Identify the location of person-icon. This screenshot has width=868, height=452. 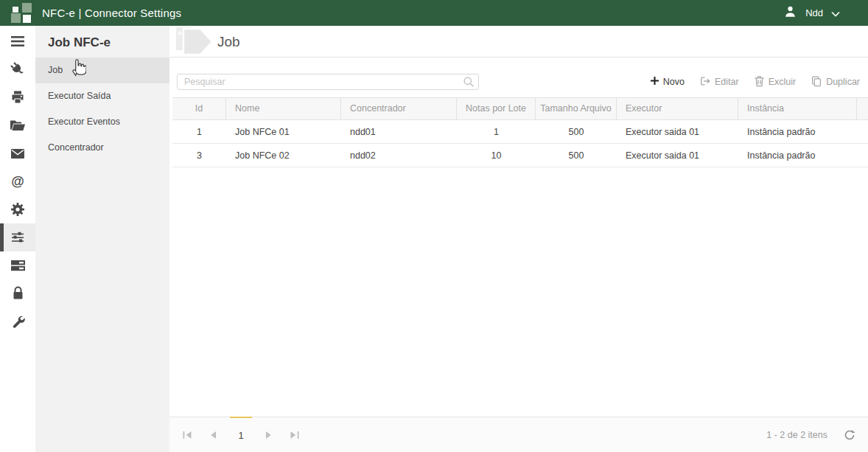
(790, 13).